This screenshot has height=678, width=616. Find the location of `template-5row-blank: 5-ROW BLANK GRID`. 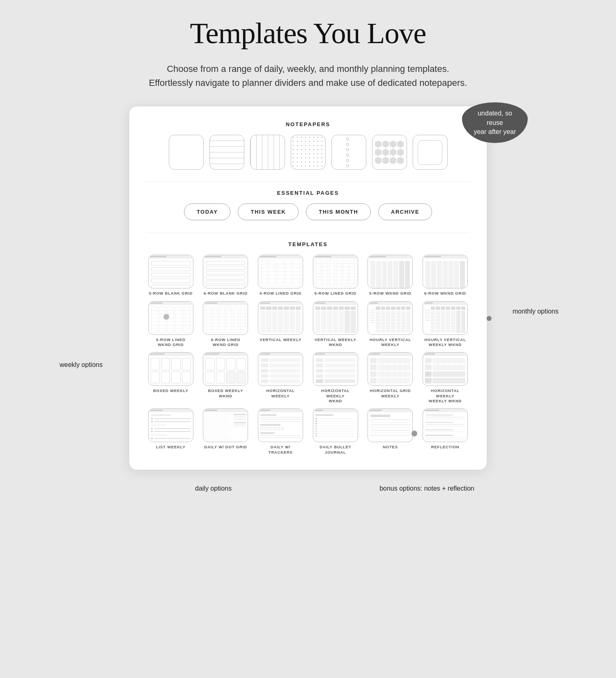

template-5row-blank: 5-ROW BLANK GRID is located at coordinates (171, 275).